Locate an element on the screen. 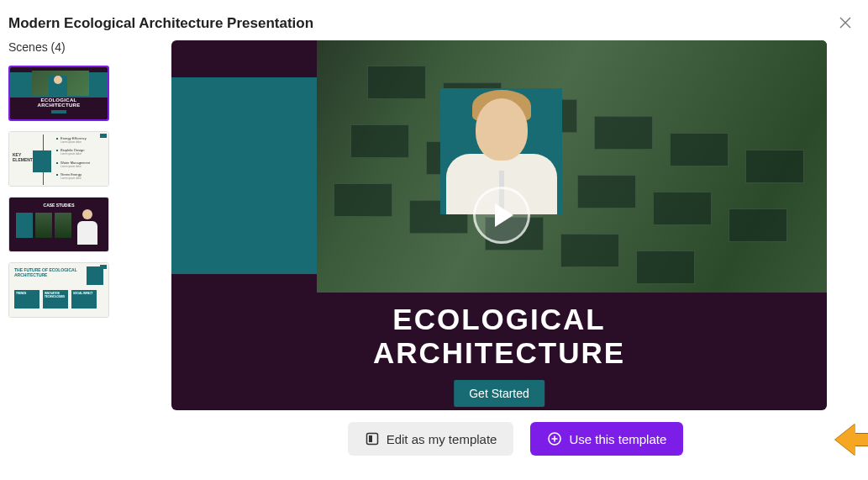 Image resolution: width=868 pixels, height=480 pixels. scenes-sidebar: Scenes (4) ECOLOGICALARCHITECTURE KEY EL… is located at coordinates (59, 248).